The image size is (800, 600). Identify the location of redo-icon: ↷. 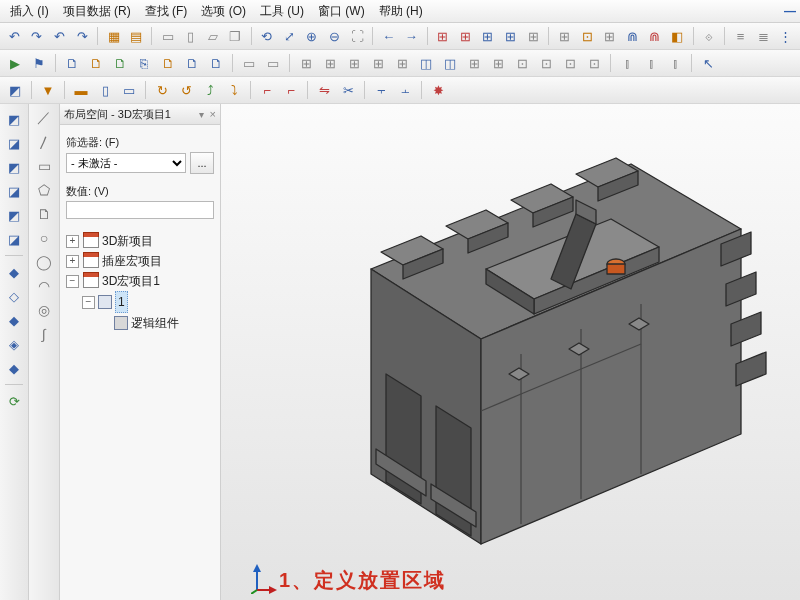
(38, 36).